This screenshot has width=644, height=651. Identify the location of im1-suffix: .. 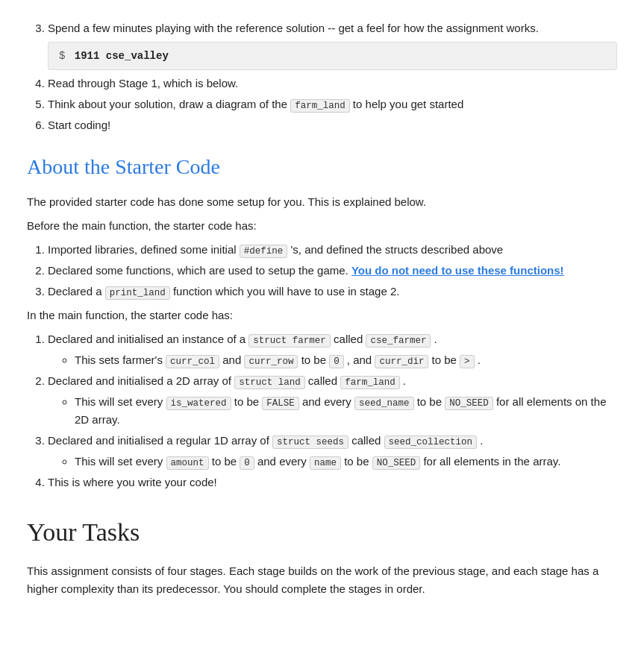
(434, 339).